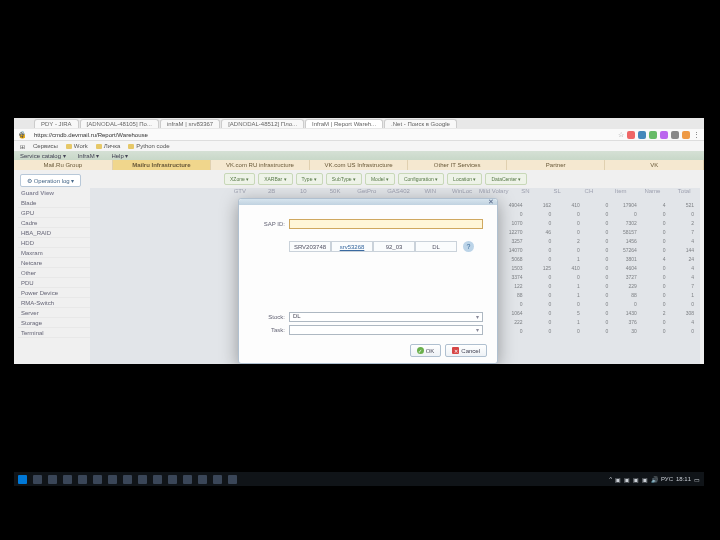 Image resolution: width=720 pixels, height=540 pixels. I want to click on sidebar-item: HBA_RAID, so click(54, 233).